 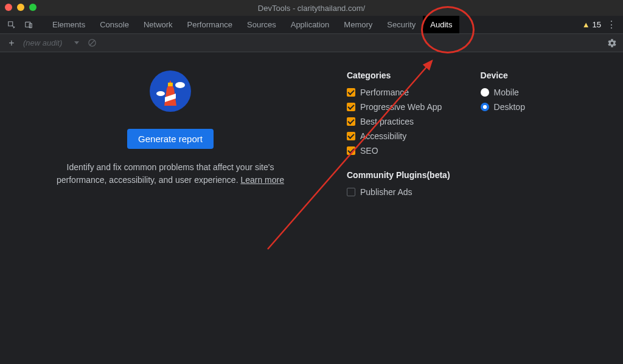 What do you see at coordinates (369, 151) in the screenshot?
I see `option-label: SEO` at bounding box center [369, 151].